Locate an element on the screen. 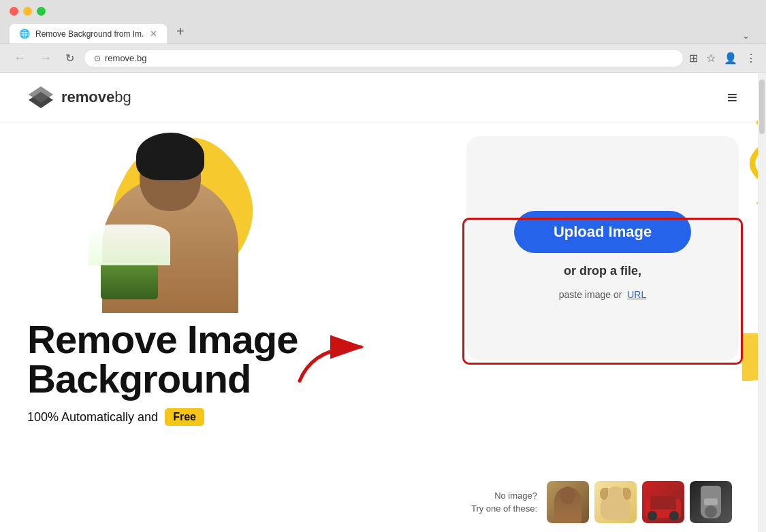  hero-image-area is located at coordinates (163, 221).